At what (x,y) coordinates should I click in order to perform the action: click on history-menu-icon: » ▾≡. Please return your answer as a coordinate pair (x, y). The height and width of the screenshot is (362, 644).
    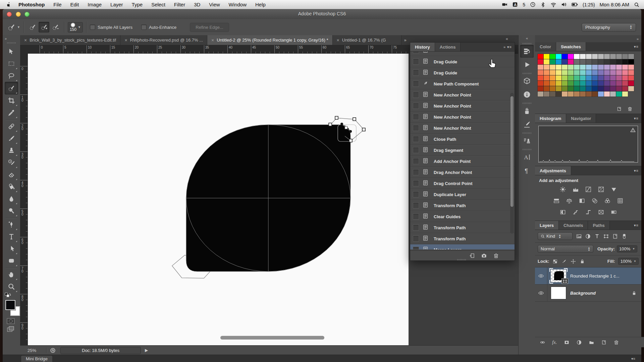
    Looking at the image, I should click on (509, 47).